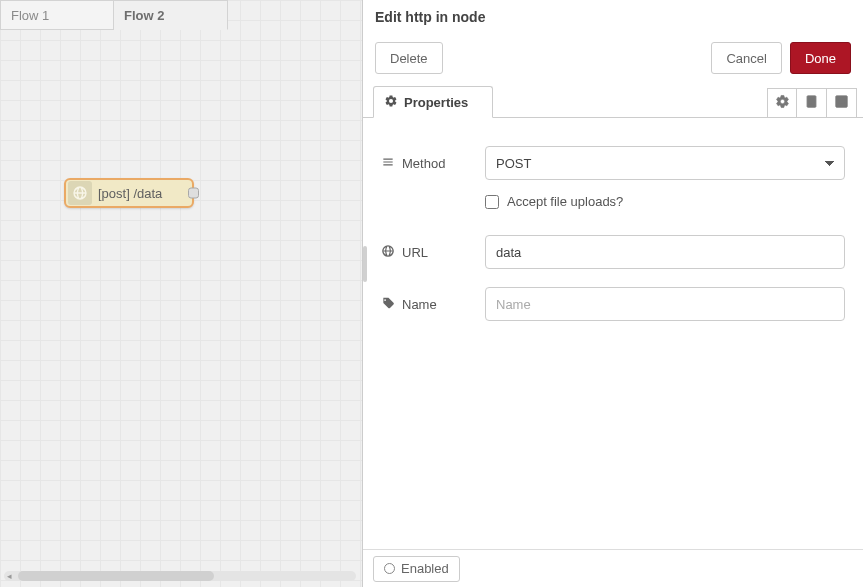 The height and width of the screenshot is (587, 863). Describe the element at coordinates (57, 15) in the screenshot. I see `flow-tab-1: Flow 1` at that location.